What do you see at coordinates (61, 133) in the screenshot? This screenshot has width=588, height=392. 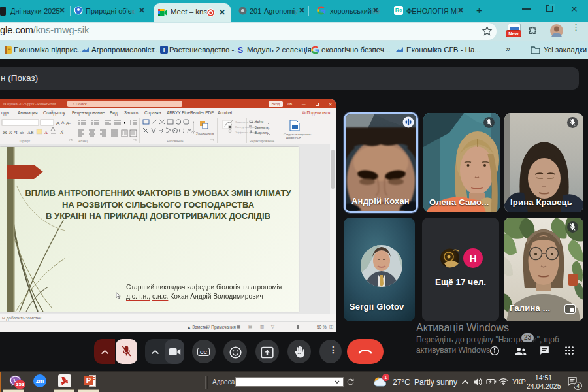 I see `svg-text: А́` at bounding box center [61, 133].